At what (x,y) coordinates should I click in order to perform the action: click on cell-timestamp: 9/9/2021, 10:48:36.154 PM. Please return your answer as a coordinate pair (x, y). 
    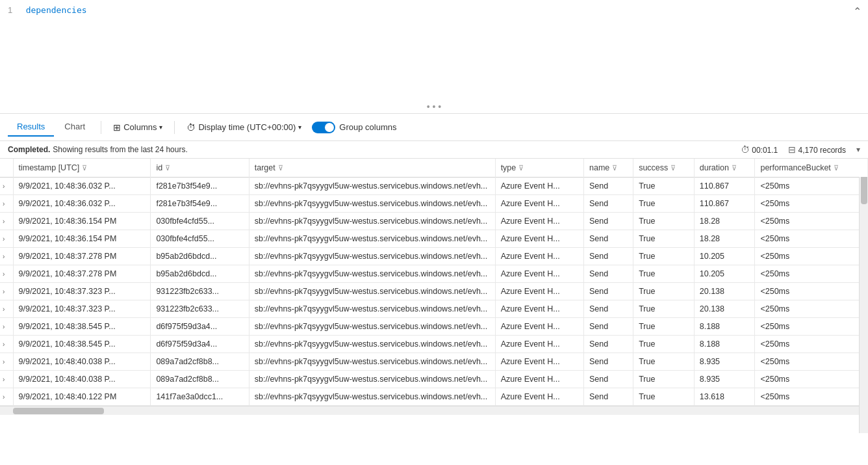
    Looking at the image, I should click on (82, 239).